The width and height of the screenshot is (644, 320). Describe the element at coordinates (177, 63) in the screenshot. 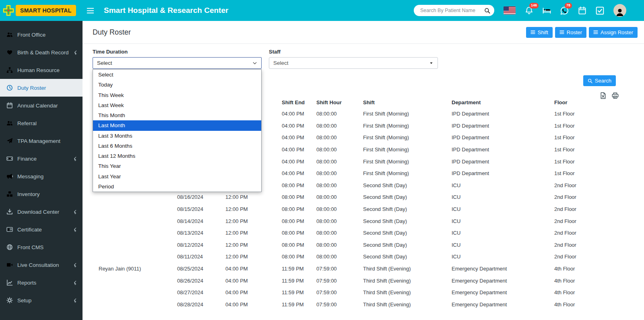

I see `time-duration-select: Select` at that location.